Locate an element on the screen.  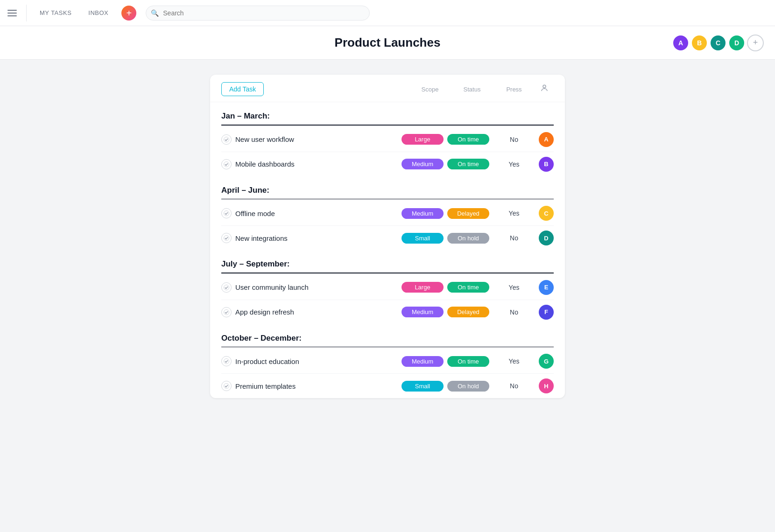
column-headers: Add Task Scope Status Press is located at coordinates (388, 89).